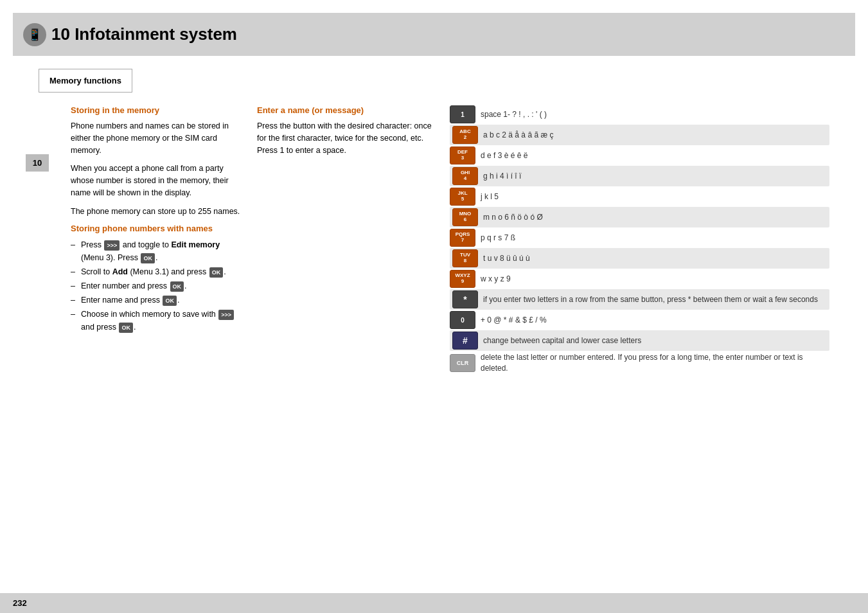  What do you see at coordinates (35, 35) in the screenshot?
I see `chapter-icon: 📱` at bounding box center [35, 35].